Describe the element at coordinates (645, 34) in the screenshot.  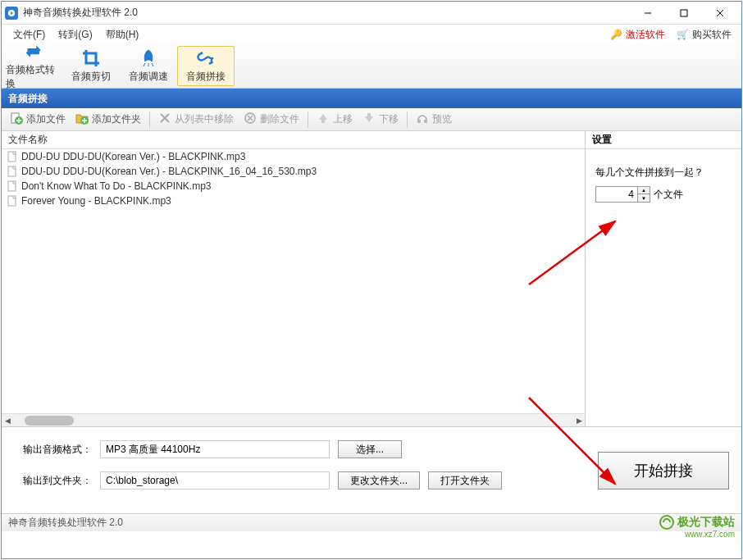
I see `activate-label: 激活软件` at that location.